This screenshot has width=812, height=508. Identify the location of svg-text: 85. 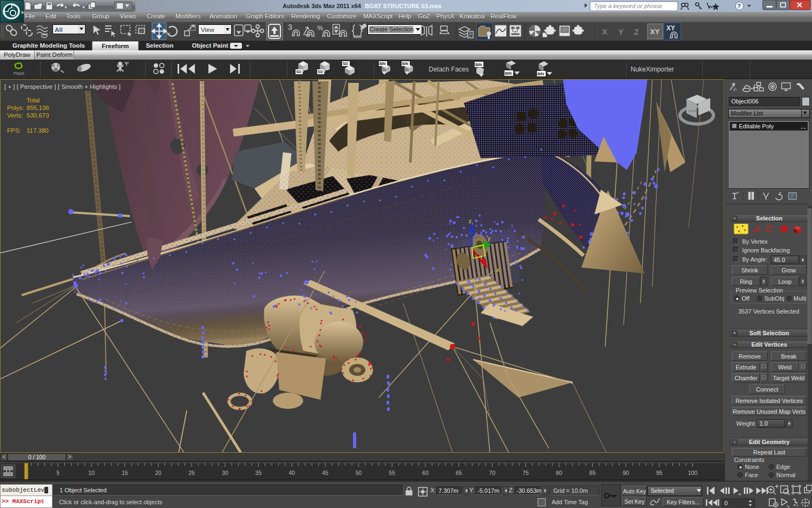
(593, 473).